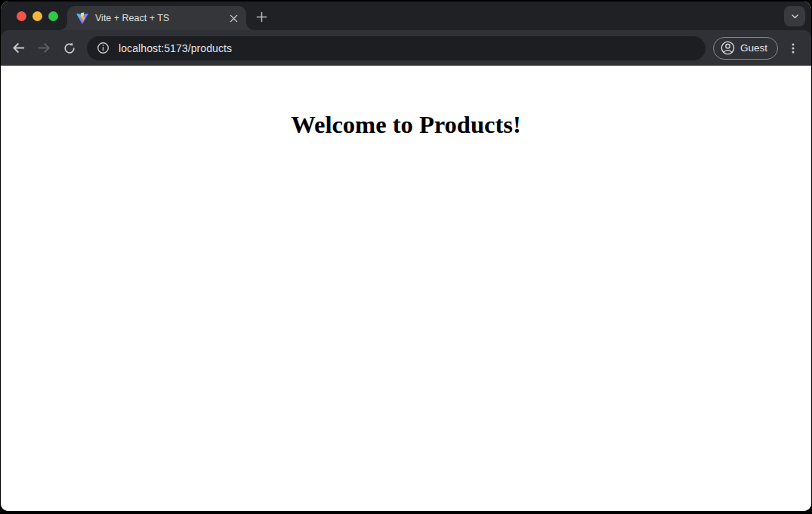  I want to click on kebab-menu-icon, so click(793, 48).